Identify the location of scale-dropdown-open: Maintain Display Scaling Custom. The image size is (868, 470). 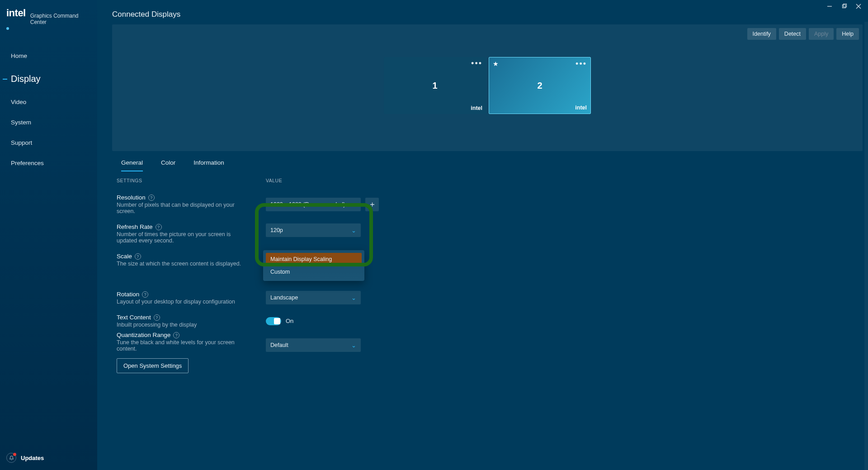
(314, 266).